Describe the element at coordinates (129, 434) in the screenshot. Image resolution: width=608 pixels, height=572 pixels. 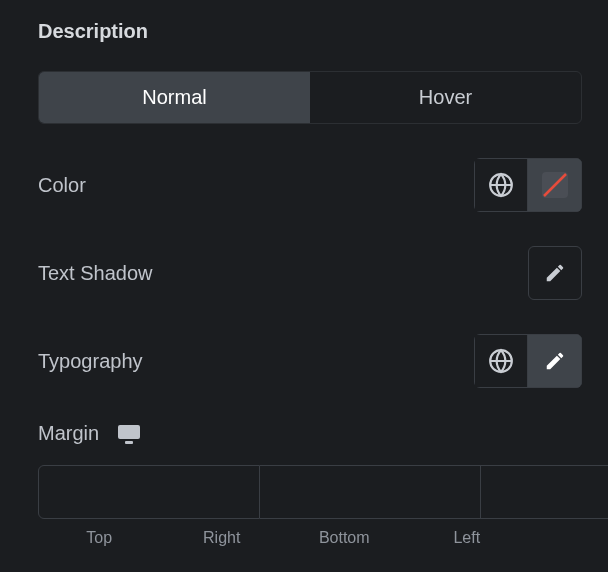
I see `responsive-button` at that location.